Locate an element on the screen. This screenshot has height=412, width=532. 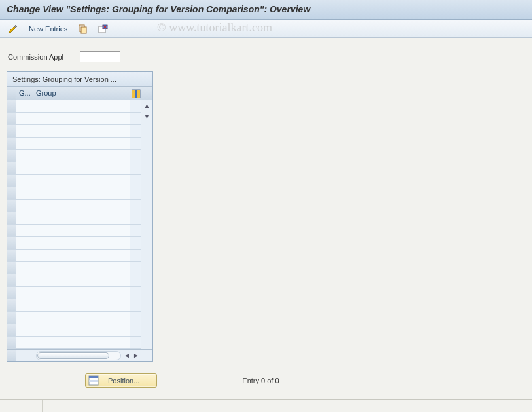
commission-appl-row: Commission Appl is located at coordinates (266, 56).